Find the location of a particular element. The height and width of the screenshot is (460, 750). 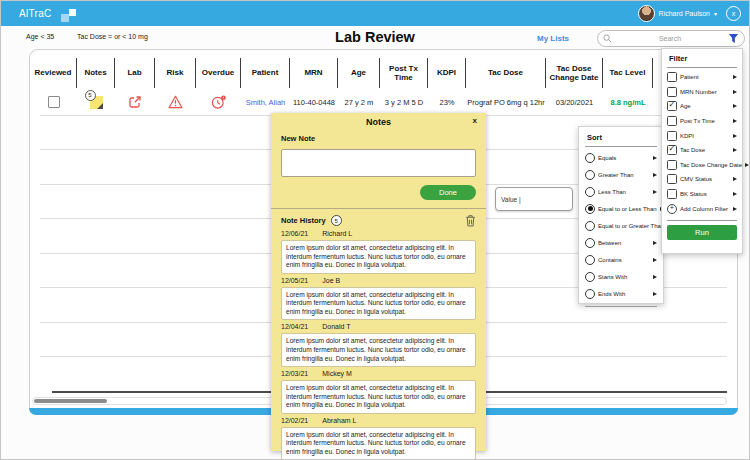

reviewed-checkbox is located at coordinates (54, 102).